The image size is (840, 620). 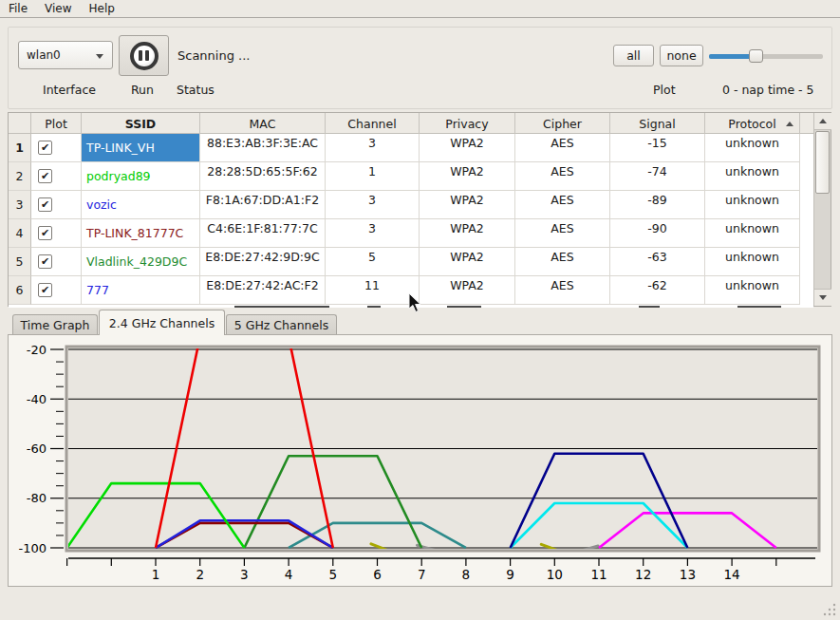 What do you see at coordinates (140, 177) in the screenshot?
I see `ssid-cell: podryad89` at bounding box center [140, 177].